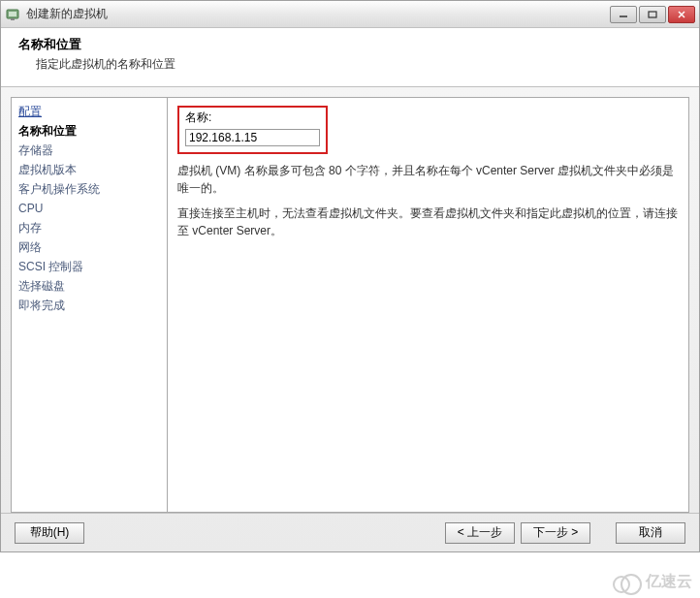 The height and width of the screenshot is (598, 700). What do you see at coordinates (623, 15) in the screenshot?
I see `minimize-button` at bounding box center [623, 15].